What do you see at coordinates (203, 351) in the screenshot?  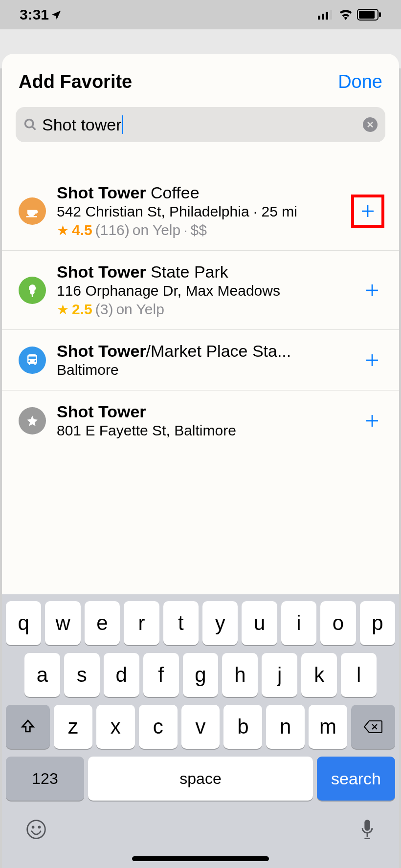 I see `result-title: Shot Tower/Market Place Sta...` at bounding box center [203, 351].